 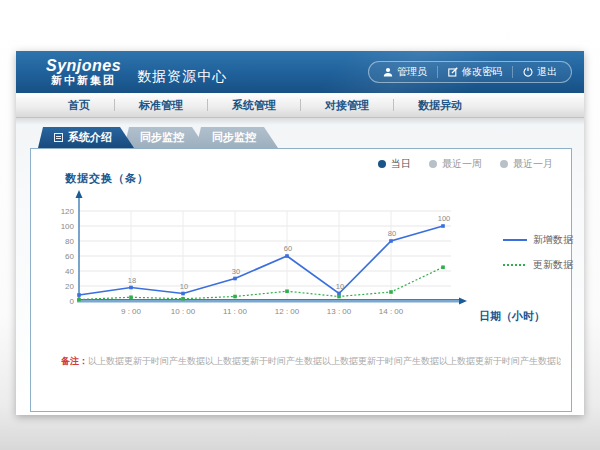 I want to click on user-action-user: 管理员, so click(x=405, y=72).